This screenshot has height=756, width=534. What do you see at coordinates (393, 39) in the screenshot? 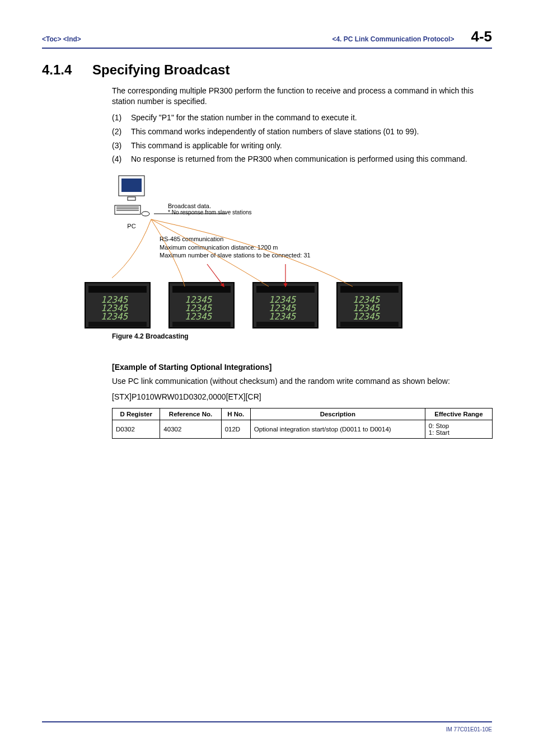
I see `chapter-label: <4. PC Link Communication Protocol>` at bounding box center [393, 39].